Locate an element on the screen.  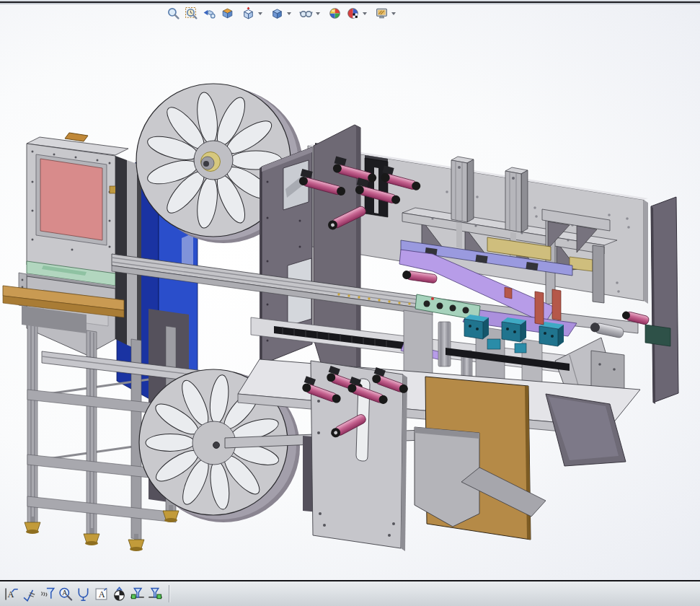
previous-view-button is located at coordinates (209, 13).